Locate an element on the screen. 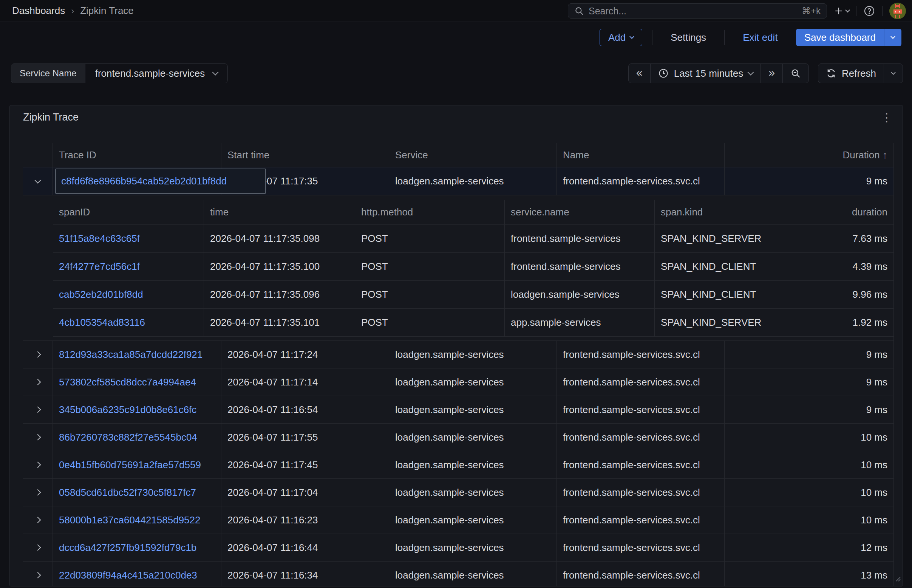  span-id-link: 4cb105354ad83116 is located at coordinates (102, 322).